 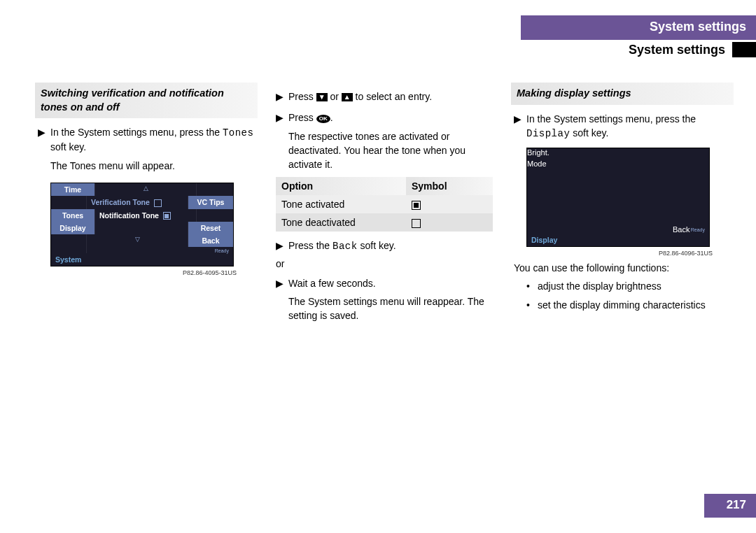 What do you see at coordinates (391, 309) in the screenshot?
I see `result-text: The System settings menu will reappear. …` at bounding box center [391, 309].